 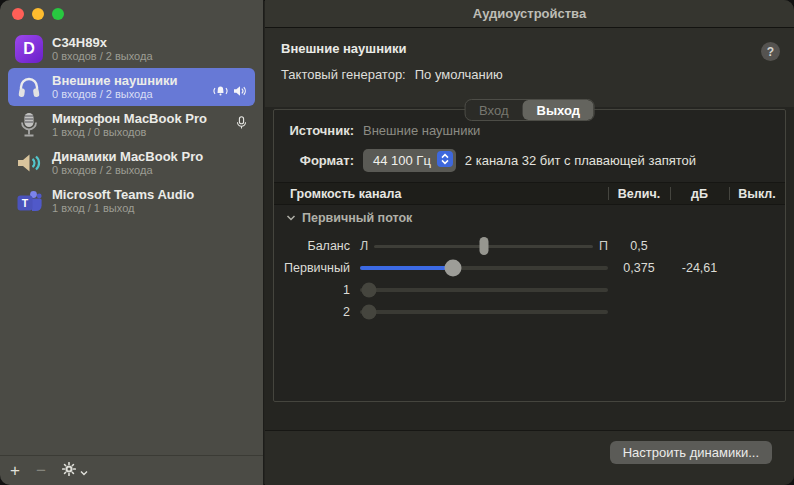 What do you see at coordinates (530, 14) in the screenshot?
I see `window-title: Аудиоустройства` at bounding box center [530, 14].